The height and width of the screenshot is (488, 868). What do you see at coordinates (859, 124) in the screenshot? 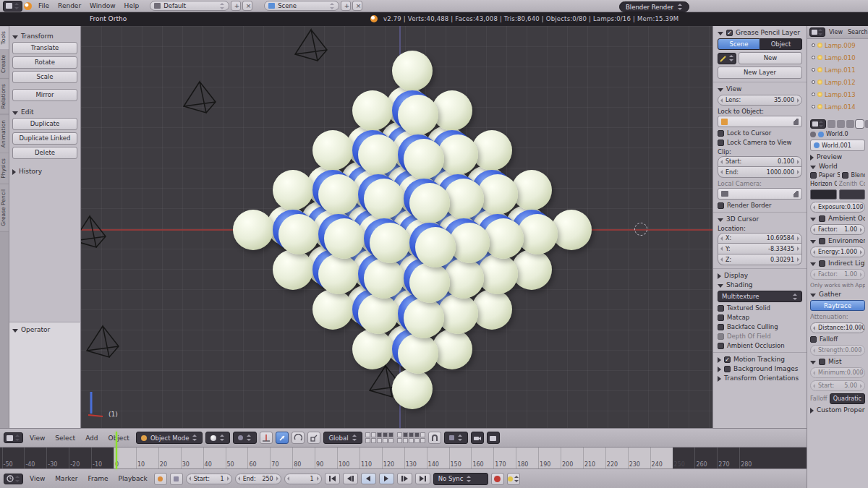
I see `tab-world-icon` at bounding box center [859, 124].